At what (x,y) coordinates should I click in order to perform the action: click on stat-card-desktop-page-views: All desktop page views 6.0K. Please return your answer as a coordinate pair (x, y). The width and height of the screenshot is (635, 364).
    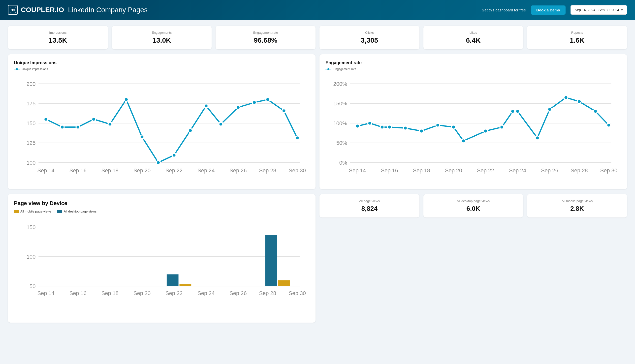
    Looking at the image, I should click on (473, 206).